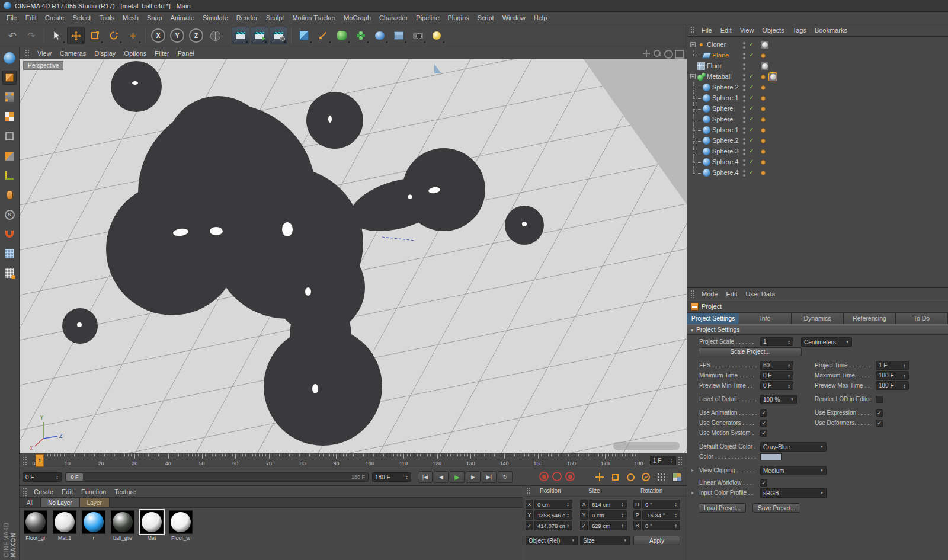 The height and width of the screenshot is (560, 948). What do you see at coordinates (65, 538) in the screenshot?
I see `material-name: Mat.1` at bounding box center [65, 538].